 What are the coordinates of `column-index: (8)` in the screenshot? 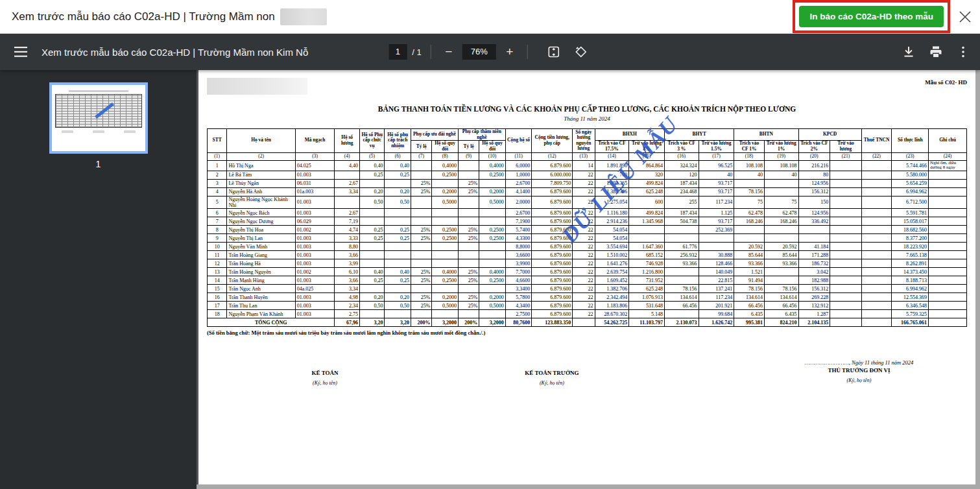 It's located at (445, 156).